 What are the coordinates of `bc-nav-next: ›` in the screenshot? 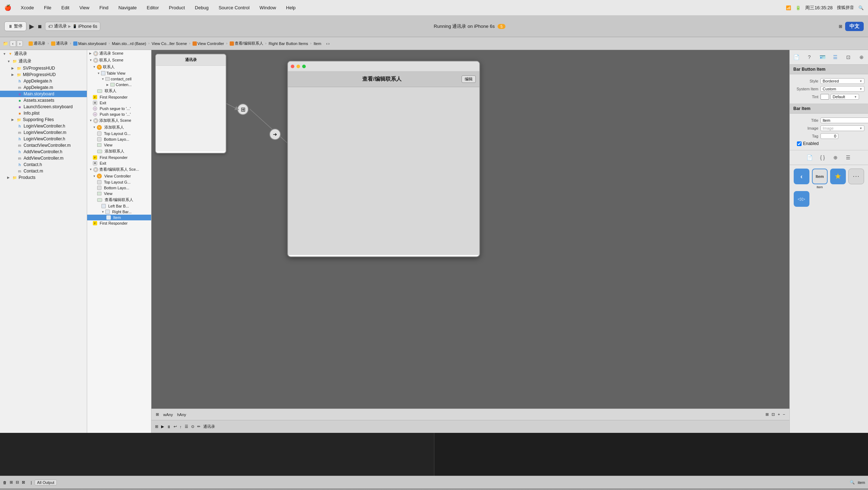 It's located at (329, 44).